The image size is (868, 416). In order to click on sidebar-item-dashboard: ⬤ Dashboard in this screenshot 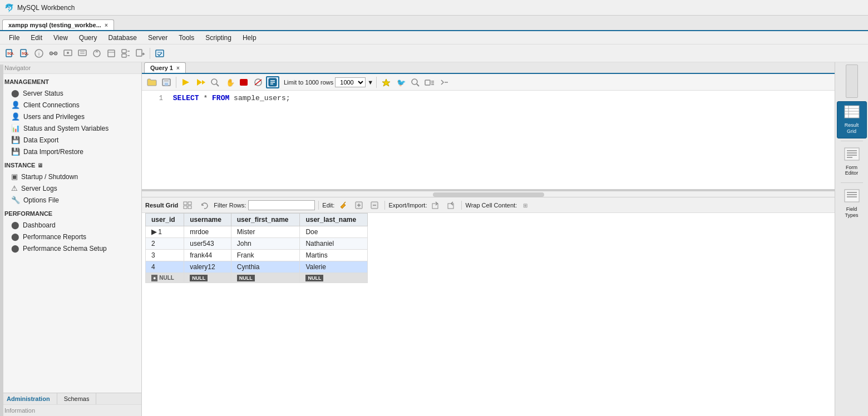, I will do `click(71, 225)`.